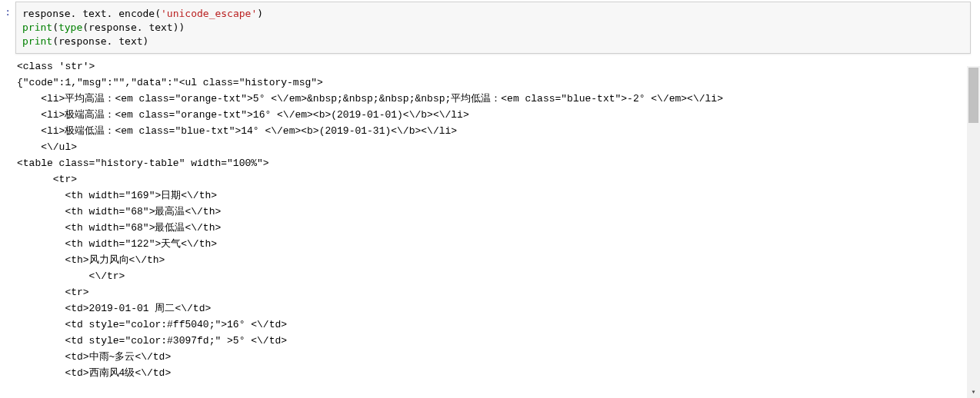 The width and height of the screenshot is (980, 398). I want to click on output-line: <li>极端低温：<em class="blue-txt">14° <\/em>…, so click(237, 131).